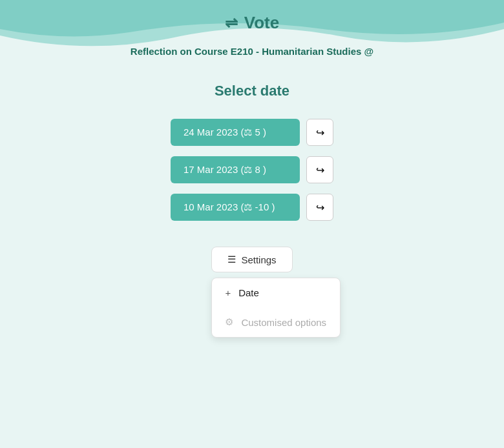 The width and height of the screenshot is (504, 448). I want to click on date-row: 24 Mar 2023 (⚖ 5 ) ↪, so click(252, 132).